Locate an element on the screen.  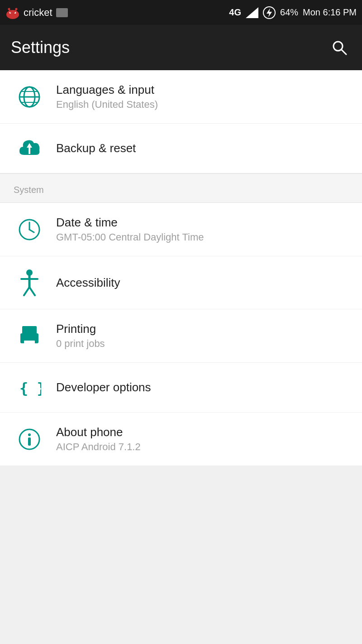
settings-item-backup: Backup & reset is located at coordinates (181, 149).